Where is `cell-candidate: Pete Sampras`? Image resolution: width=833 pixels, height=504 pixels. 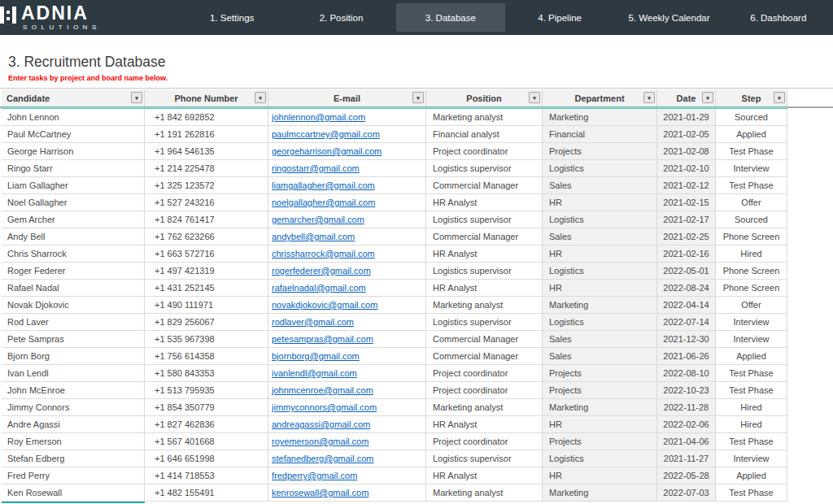
cell-candidate: Pete Sampras is located at coordinates (73, 340).